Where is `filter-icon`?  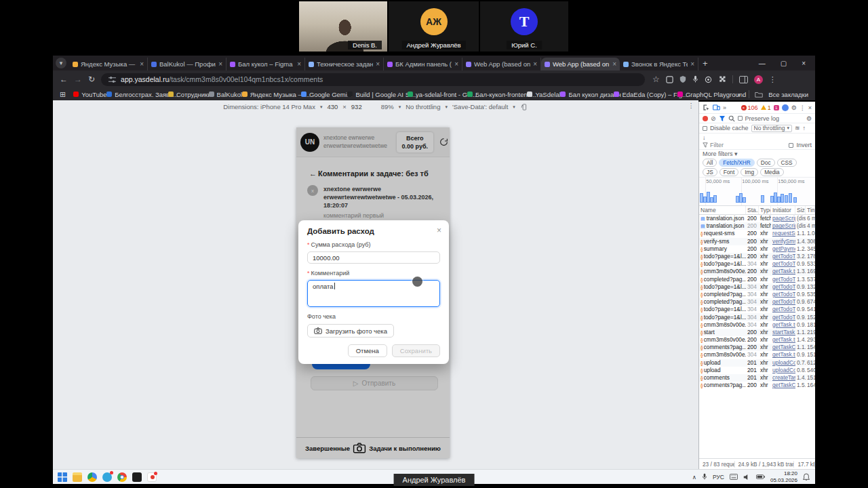 filter-icon is located at coordinates (722, 119).